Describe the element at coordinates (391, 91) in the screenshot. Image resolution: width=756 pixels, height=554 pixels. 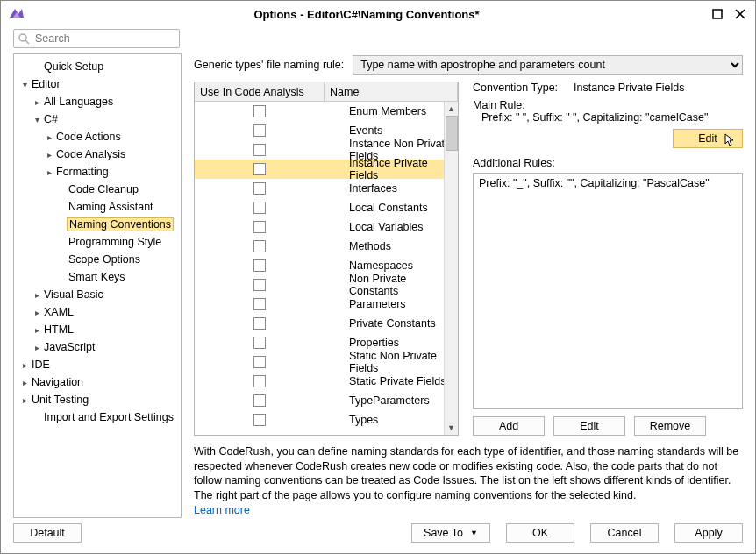
I see `col-name: Name` at that location.